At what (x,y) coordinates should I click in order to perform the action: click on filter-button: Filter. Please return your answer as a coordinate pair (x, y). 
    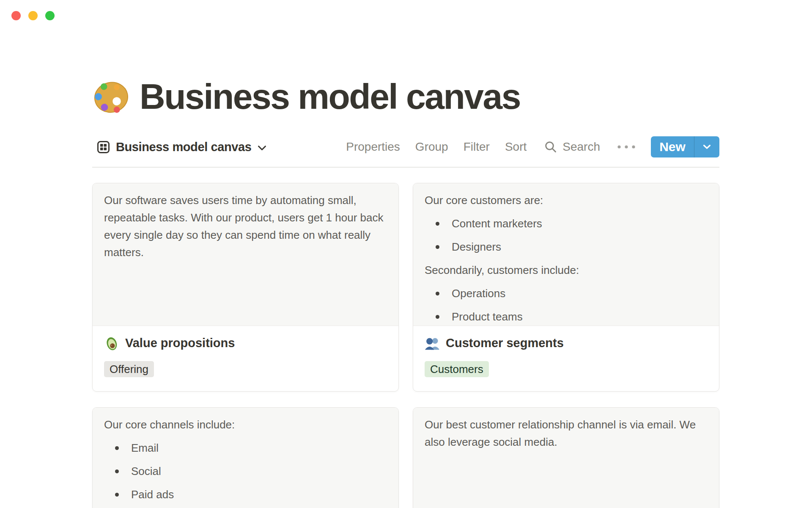
    Looking at the image, I should click on (477, 147).